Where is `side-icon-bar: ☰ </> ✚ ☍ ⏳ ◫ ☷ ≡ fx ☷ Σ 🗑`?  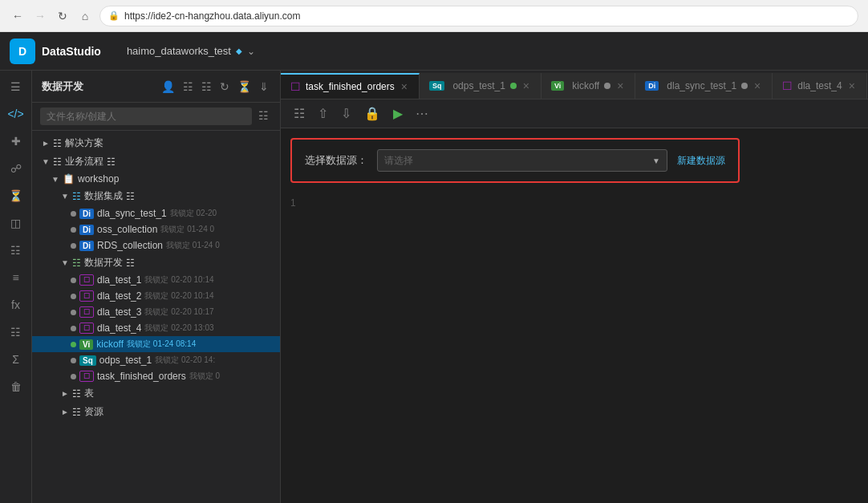 side-icon-bar: ☰ </> ✚ ☍ ⏳ ◫ ☷ ≡ fx ☷ Σ 🗑 is located at coordinates (16, 287).